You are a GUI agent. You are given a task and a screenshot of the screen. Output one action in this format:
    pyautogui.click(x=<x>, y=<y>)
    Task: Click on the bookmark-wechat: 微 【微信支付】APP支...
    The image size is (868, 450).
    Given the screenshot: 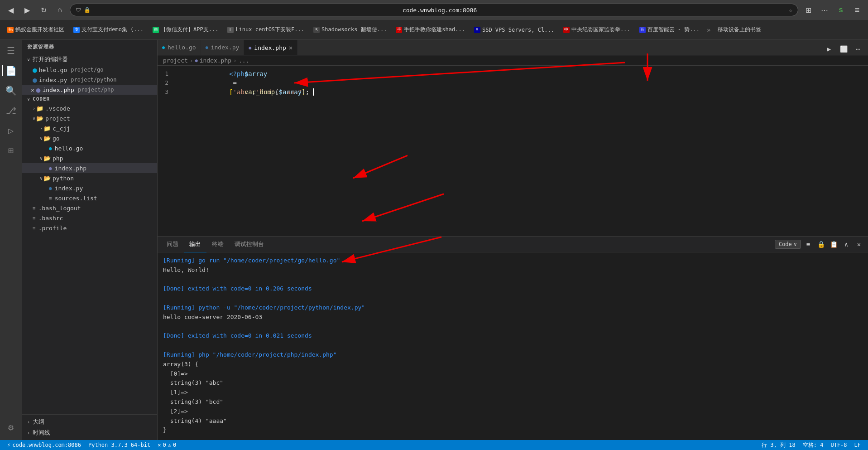 What is the action you would take?
    pyautogui.click(x=186, y=30)
    